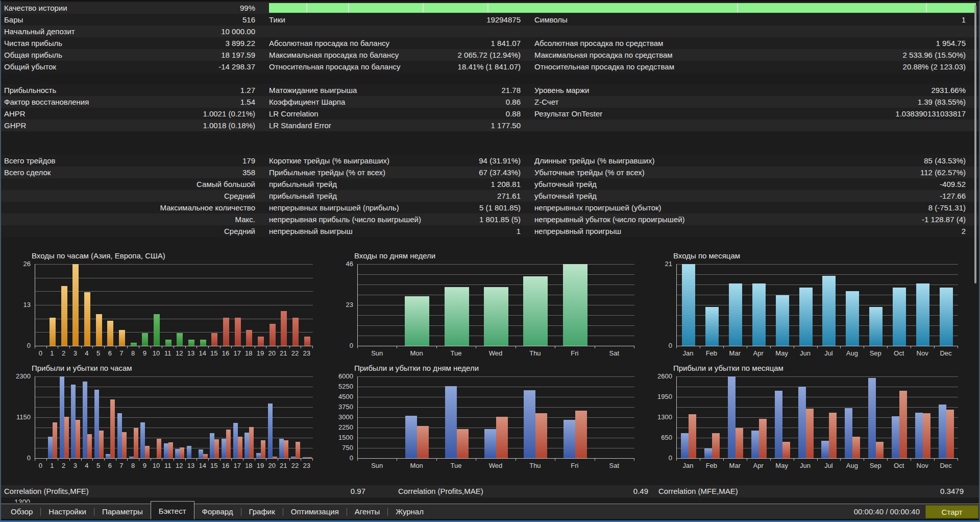  What do you see at coordinates (122, 512) in the screenshot?
I see `tab-параметры: Параметры` at bounding box center [122, 512].